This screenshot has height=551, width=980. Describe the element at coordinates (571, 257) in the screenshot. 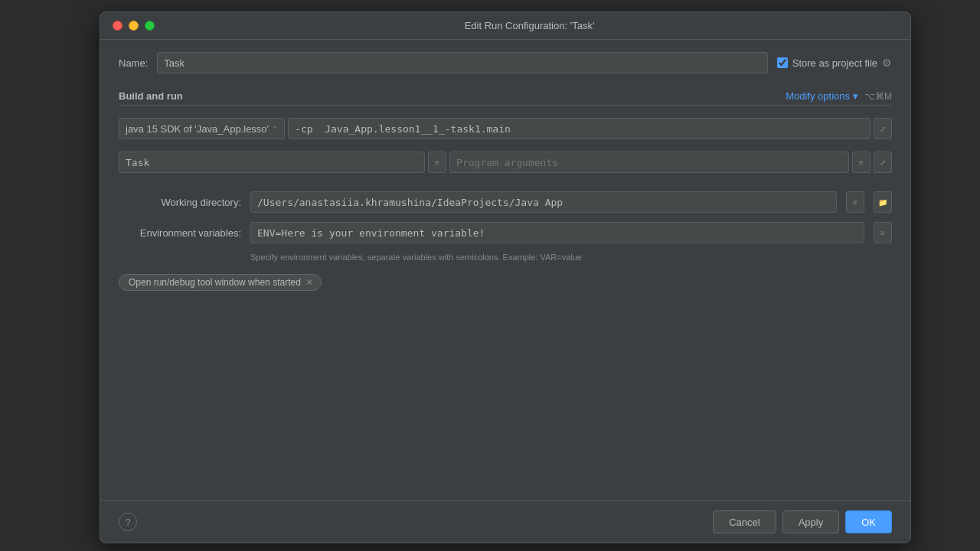

I see `env-vars-hint: Specify environment variables, separate …` at that location.